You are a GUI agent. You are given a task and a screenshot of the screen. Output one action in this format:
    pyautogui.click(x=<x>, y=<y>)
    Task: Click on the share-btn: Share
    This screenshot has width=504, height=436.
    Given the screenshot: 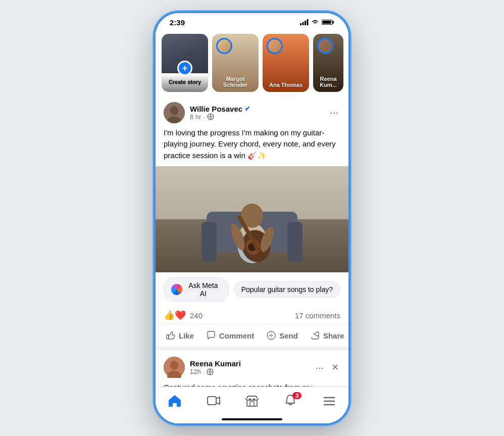 What is the action you would take?
    pyautogui.click(x=326, y=335)
    